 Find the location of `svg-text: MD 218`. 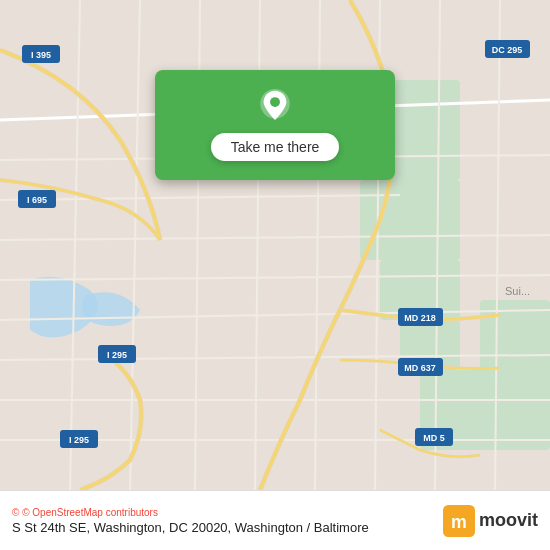

svg-text: MD 218 is located at coordinates (420, 318).